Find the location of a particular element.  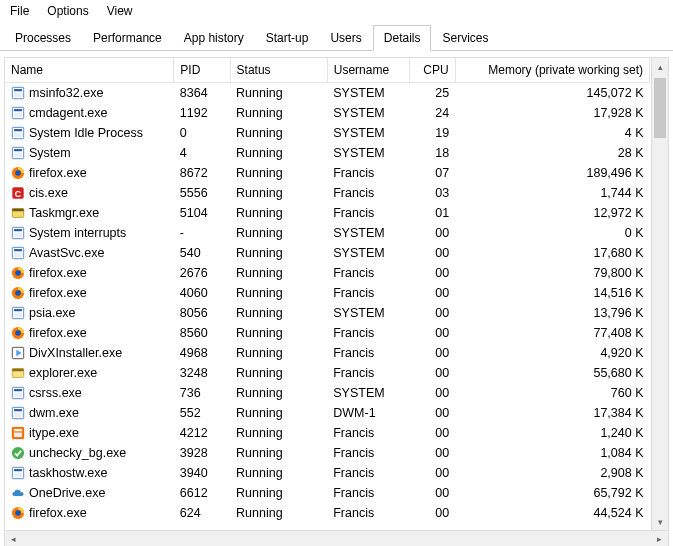

process-name: dwm.exe is located at coordinates (54, 413).